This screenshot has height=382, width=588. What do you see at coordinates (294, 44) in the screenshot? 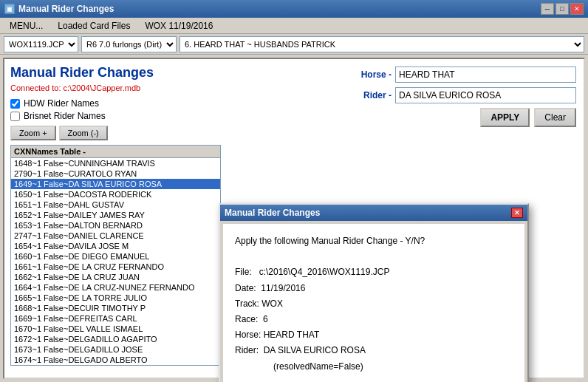
I see `toolbar: WOX1119.JCP R6 7.0 furlongs (Dirt) 6. HE…` at bounding box center [294, 44].